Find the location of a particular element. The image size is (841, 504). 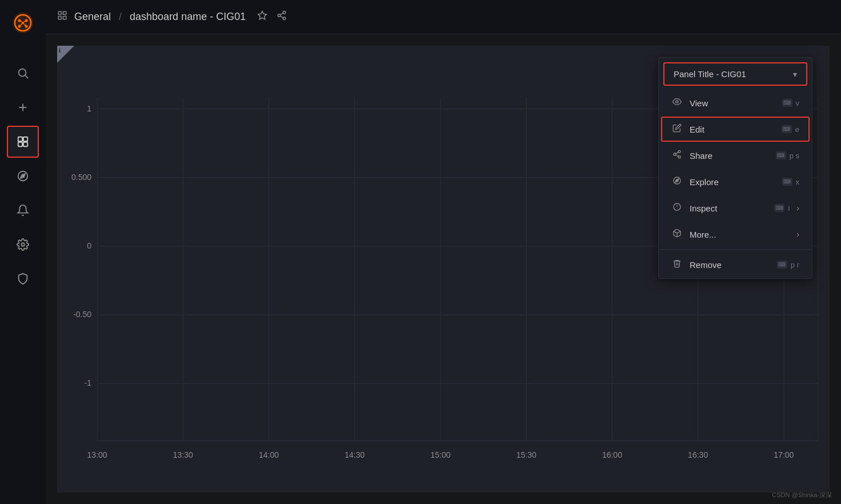

menu-divider is located at coordinates (735, 249).